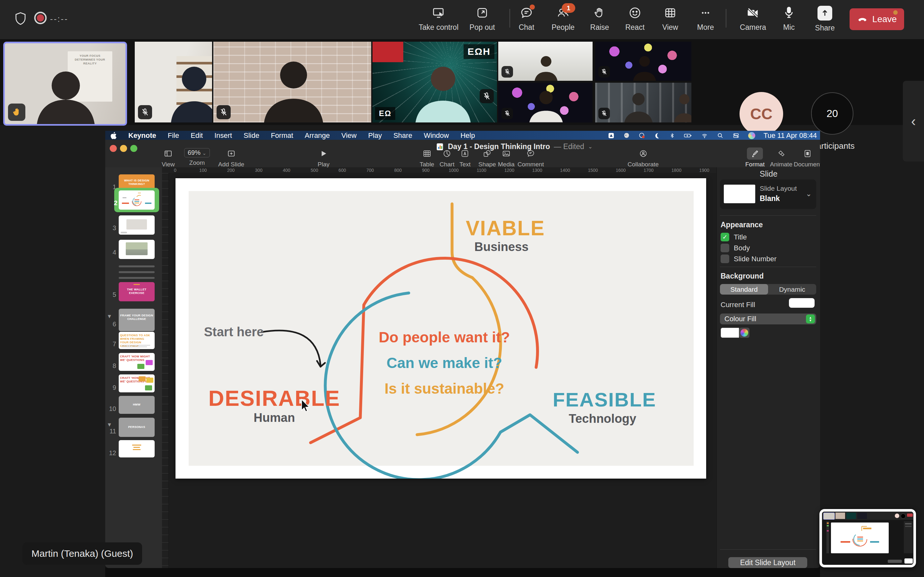 The height and width of the screenshot is (577, 924). Describe the element at coordinates (755, 158) in the screenshot. I see `format-button: Format` at that location.